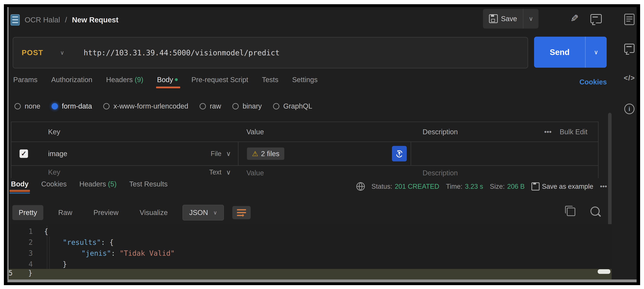  What do you see at coordinates (630, 78) in the screenshot?
I see `sidebar-item-code: </>` at bounding box center [630, 78].